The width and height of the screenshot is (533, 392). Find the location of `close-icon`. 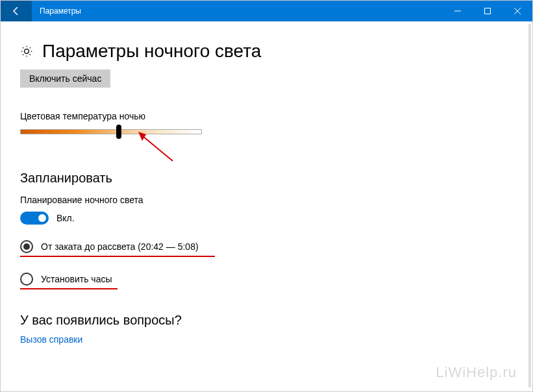

close-icon is located at coordinates (517, 11).